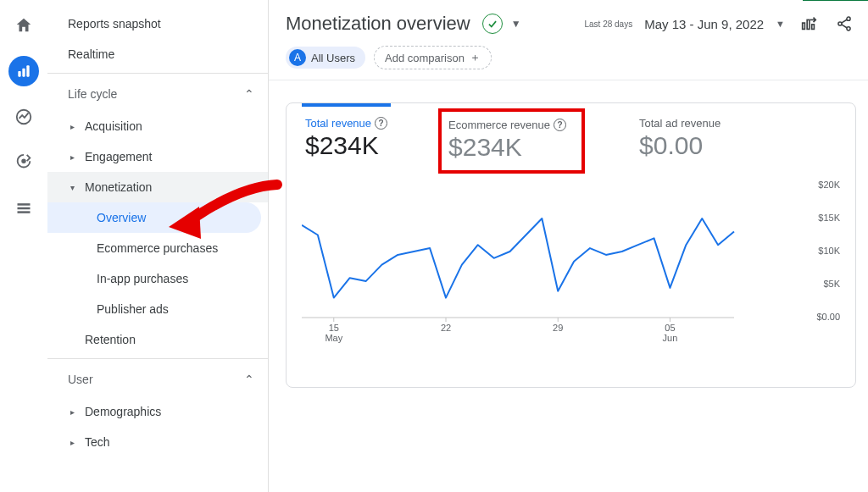  What do you see at coordinates (516, 24) in the screenshot?
I see `status-dropdown-icon: ▼` at bounding box center [516, 24].